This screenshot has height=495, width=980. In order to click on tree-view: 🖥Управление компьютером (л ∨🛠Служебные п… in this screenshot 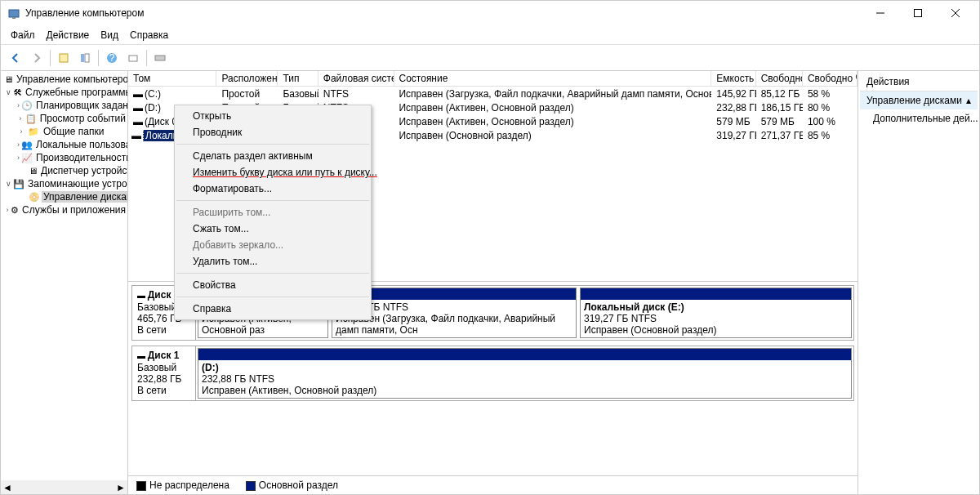, I will do `click(65, 283)`.